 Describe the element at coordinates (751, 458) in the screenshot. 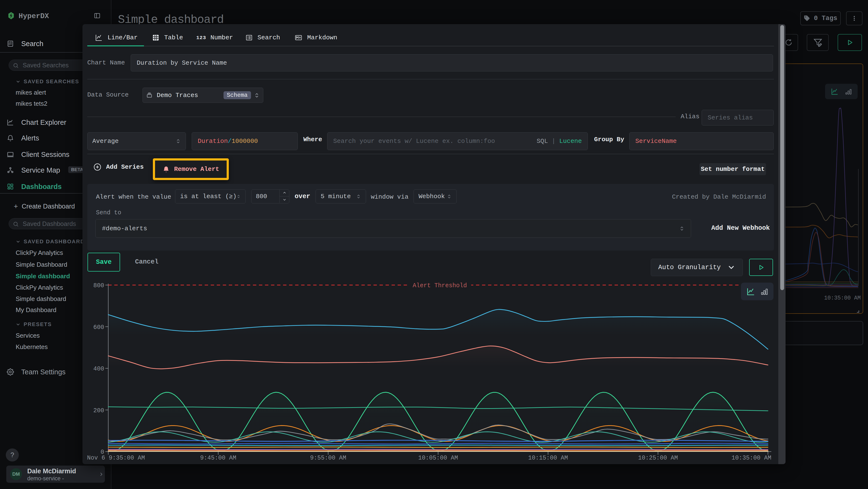

I see `svg-text: 10:35:00 AM` at that location.